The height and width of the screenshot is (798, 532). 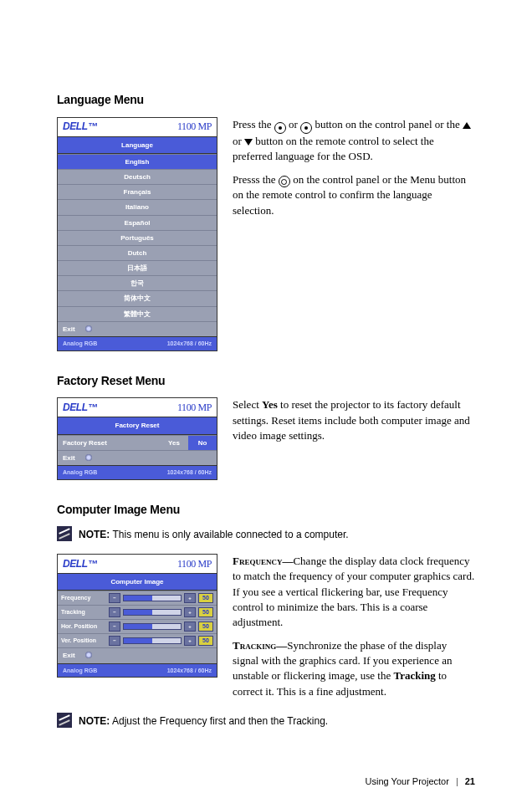 What do you see at coordinates (203, 721) in the screenshot?
I see `note-text: NOTE: Adjust the Frequency first and the…` at bounding box center [203, 721].